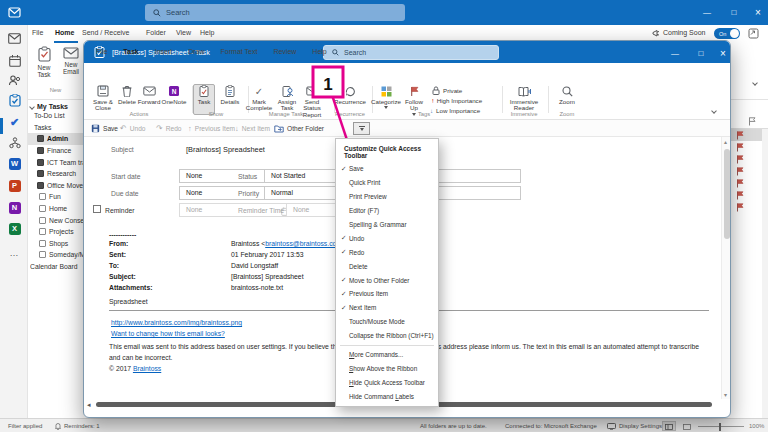 This screenshot has width=768, height=432. I want to click on menu-item-print-preview: Print Preview, so click(387, 197).